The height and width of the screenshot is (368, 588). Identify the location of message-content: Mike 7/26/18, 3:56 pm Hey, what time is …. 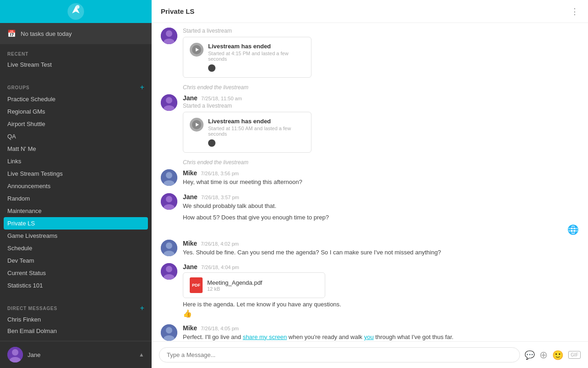
(381, 178).